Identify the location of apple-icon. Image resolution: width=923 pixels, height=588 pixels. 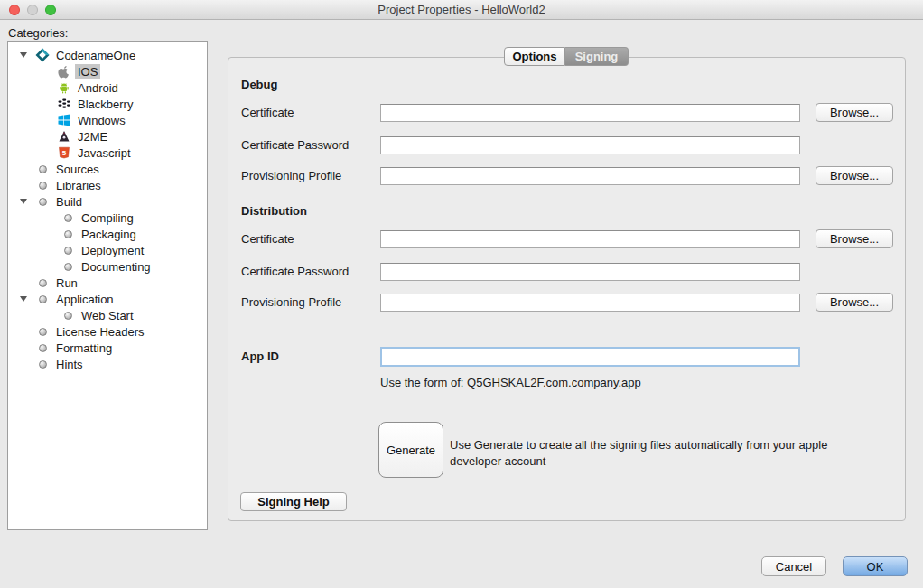
(64, 72).